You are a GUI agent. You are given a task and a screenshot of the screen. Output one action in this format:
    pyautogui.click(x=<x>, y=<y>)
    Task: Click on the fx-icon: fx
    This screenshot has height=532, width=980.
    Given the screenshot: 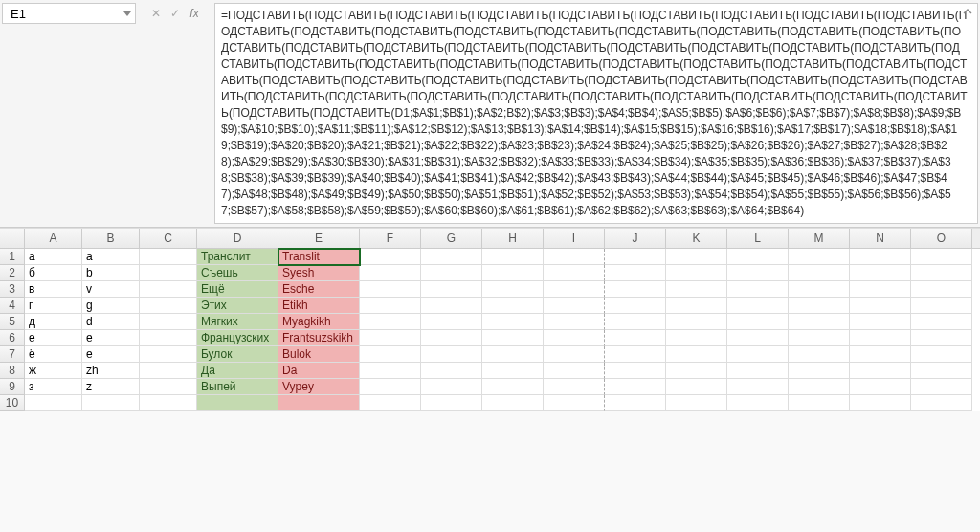 What is the action you would take?
    pyautogui.click(x=194, y=13)
    